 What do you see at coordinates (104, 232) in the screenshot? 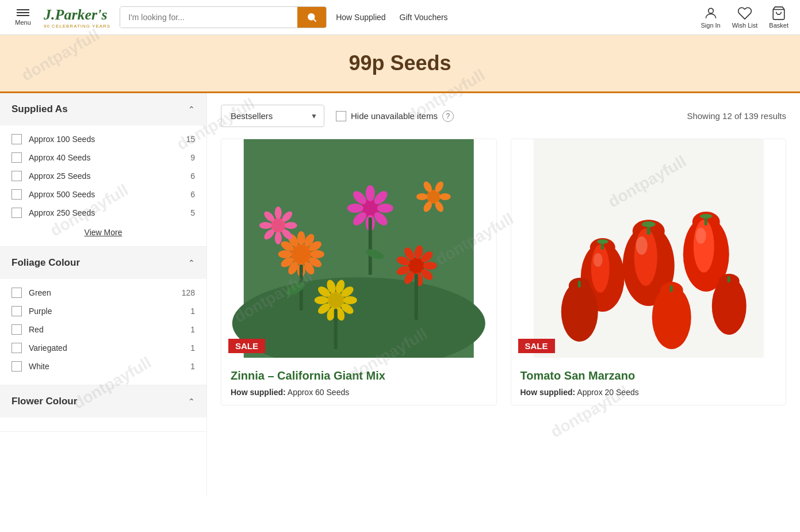
I see `view-more-supplied-as: View More` at bounding box center [104, 232].